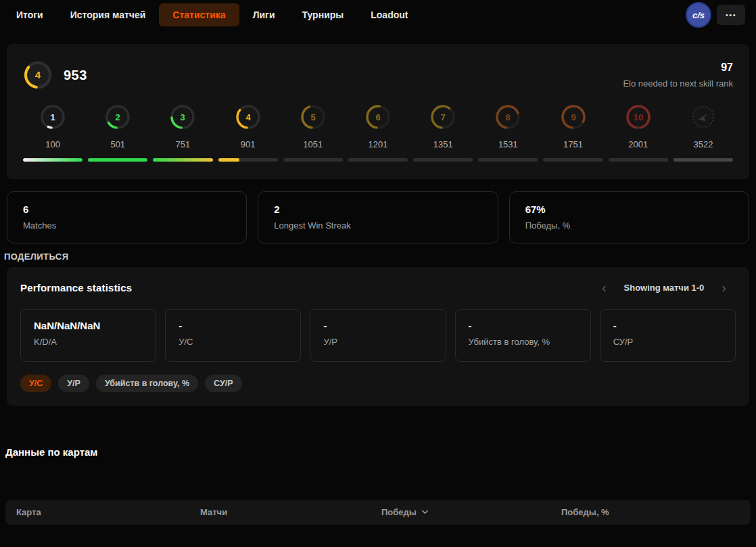  What do you see at coordinates (378, 513) in the screenshot?
I see `maps-table-header: КартаМатчиПобедыПобеды, %` at bounding box center [378, 513].